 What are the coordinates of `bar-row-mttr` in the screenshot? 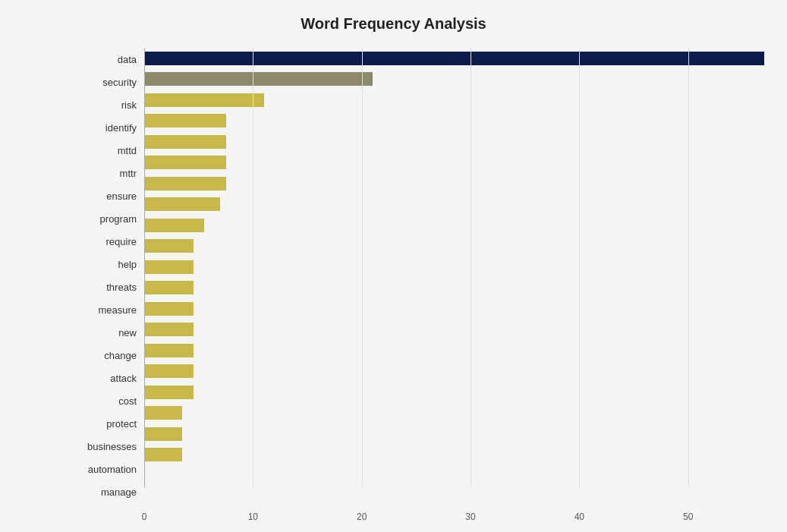 It's located at (454, 163).